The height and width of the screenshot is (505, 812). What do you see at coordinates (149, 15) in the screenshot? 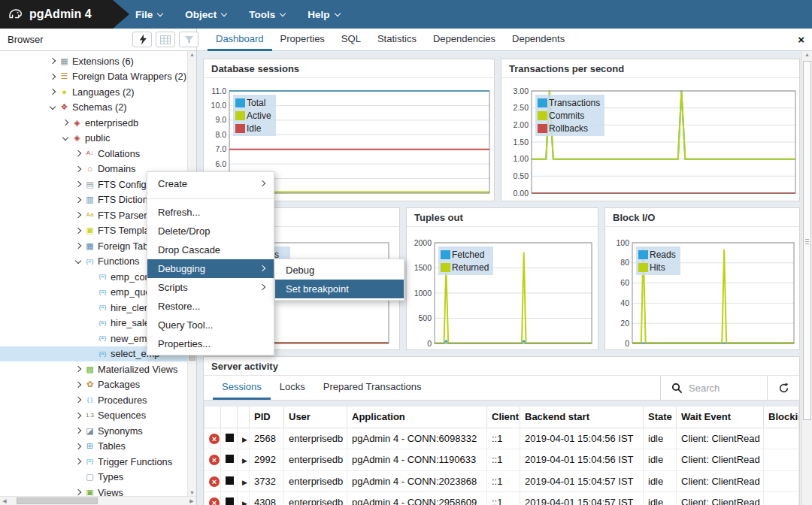
I see `menu-file: File` at bounding box center [149, 15].